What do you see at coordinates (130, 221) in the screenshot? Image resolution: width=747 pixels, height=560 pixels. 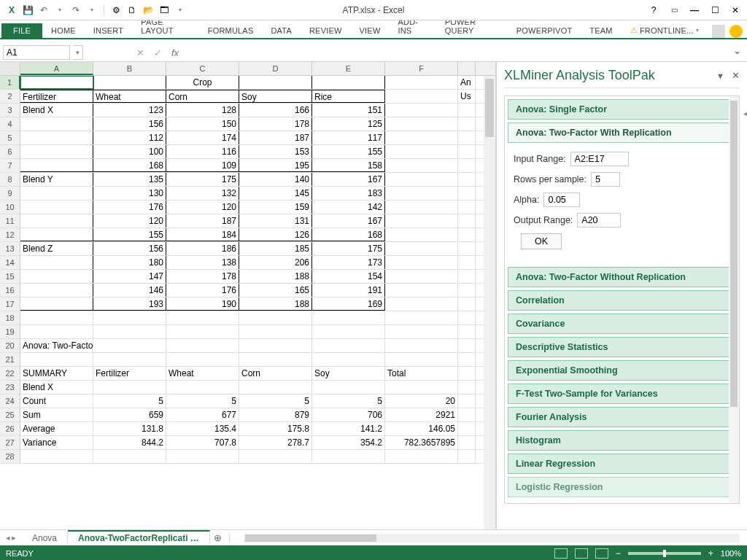 I see `cell: 120` at bounding box center [130, 221].